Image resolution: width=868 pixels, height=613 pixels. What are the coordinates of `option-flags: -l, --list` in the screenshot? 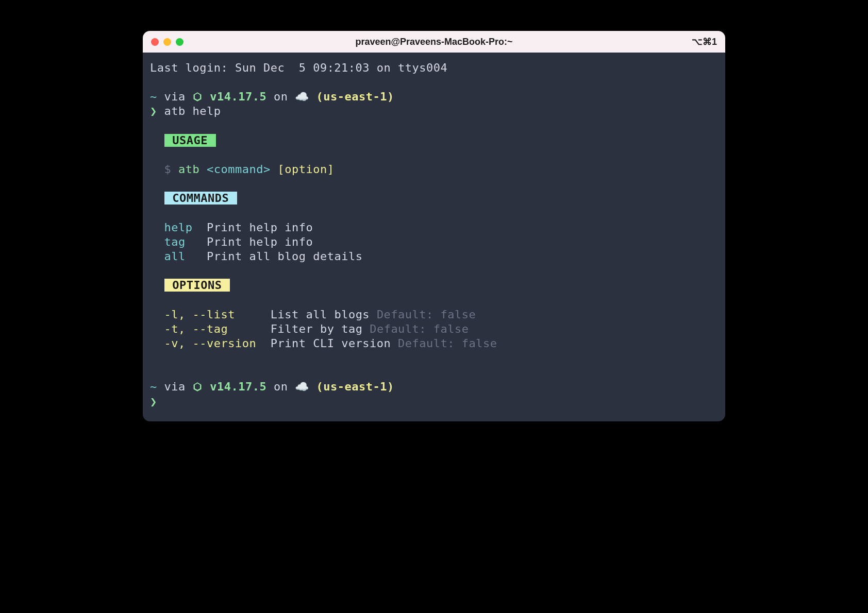 It's located at (200, 314).